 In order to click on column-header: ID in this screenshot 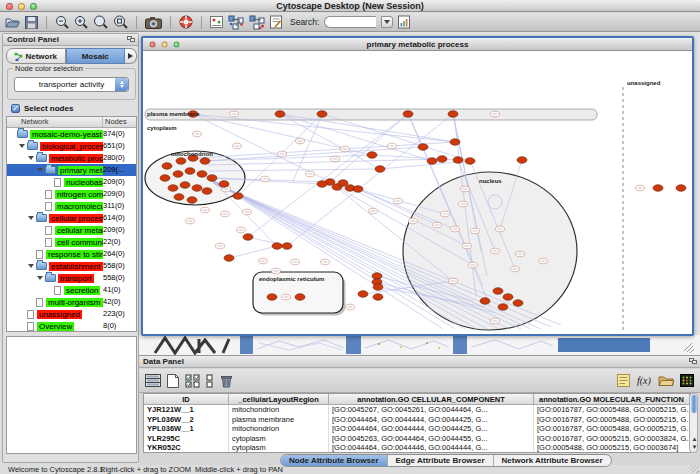, I will do `click(186, 399)`.